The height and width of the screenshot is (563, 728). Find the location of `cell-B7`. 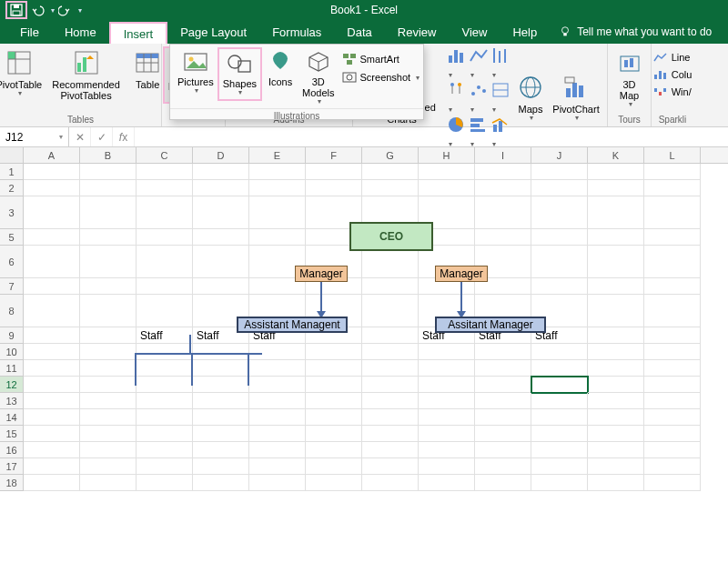

cell-B7 is located at coordinates (108, 287).